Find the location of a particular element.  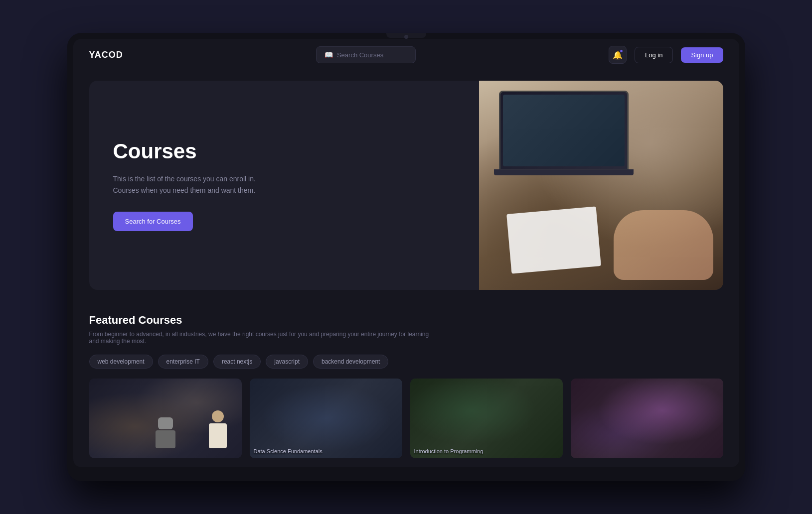

featured-title: Featured Courses is located at coordinates (406, 320).